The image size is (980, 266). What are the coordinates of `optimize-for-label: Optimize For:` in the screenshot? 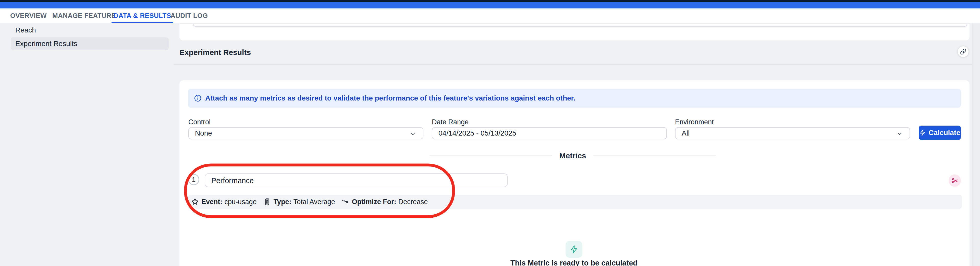 It's located at (374, 202).